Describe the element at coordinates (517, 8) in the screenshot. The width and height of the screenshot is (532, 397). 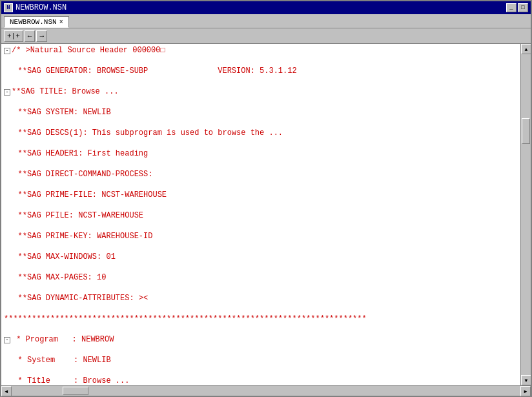
I see `title-bar-controls: _ □` at that location.